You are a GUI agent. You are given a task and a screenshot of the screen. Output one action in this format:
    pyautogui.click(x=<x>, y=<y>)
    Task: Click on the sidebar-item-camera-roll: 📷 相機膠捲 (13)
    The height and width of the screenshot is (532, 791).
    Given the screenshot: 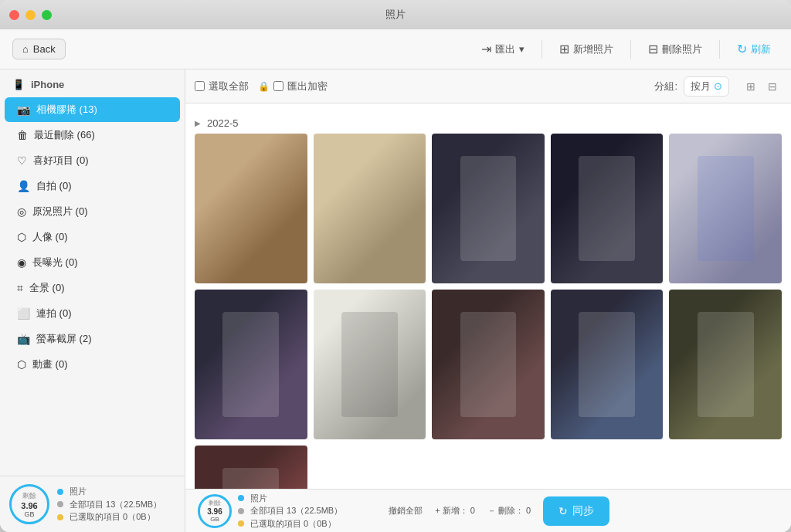 What is the action you would take?
    pyautogui.click(x=93, y=110)
    